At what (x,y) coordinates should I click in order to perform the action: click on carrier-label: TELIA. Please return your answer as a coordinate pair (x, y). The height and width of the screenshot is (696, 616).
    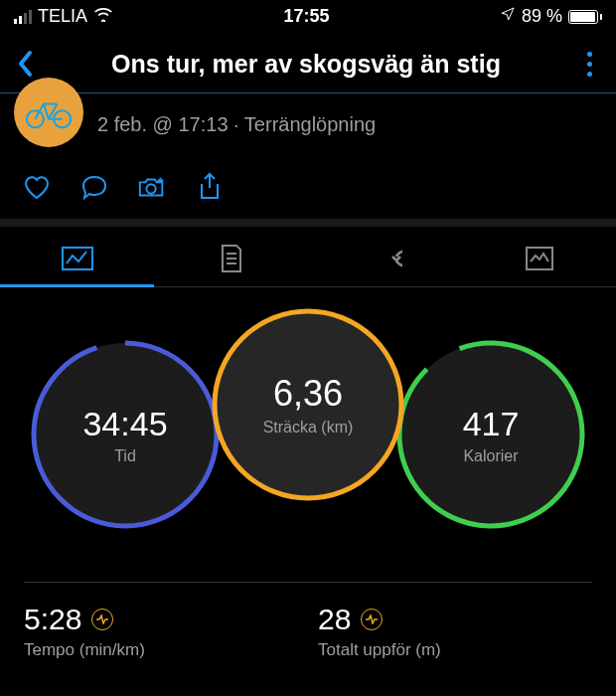
    Looking at the image, I should click on (63, 16).